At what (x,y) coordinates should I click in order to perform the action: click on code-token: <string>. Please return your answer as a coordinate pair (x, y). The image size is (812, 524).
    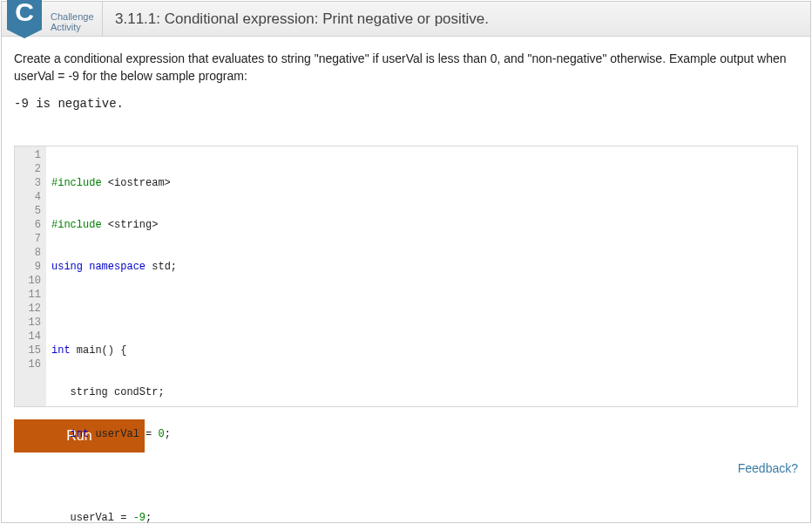
    Looking at the image, I should click on (131, 225).